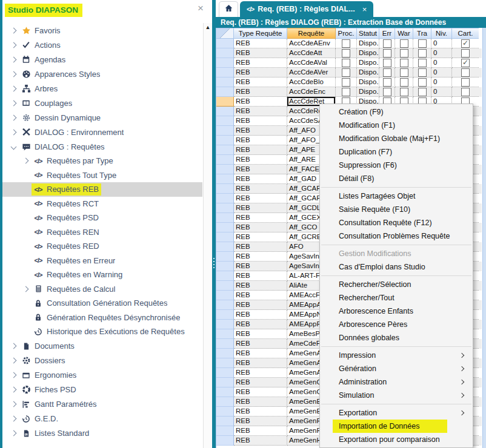 This screenshot has height=448, width=486. Describe the element at coordinates (102, 176) in the screenshot. I see `sidebar-item-requ-tes-tout-type: </> Requêtes Tout Type` at that location.